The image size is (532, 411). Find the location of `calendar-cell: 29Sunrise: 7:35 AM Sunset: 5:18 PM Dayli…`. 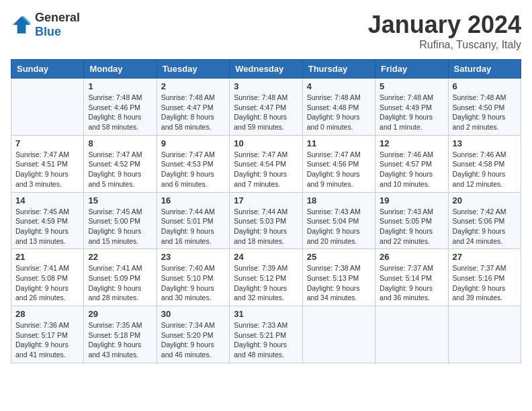

calendar-cell: 29Sunrise: 7:35 AM Sunset: 5:18 PM Dayli… is located at coordinates (120, 334).